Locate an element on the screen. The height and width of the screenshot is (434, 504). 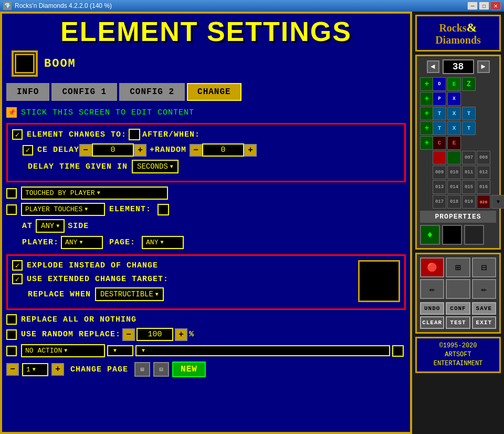
element-changes-target-box is located at coordinates (134, 135).